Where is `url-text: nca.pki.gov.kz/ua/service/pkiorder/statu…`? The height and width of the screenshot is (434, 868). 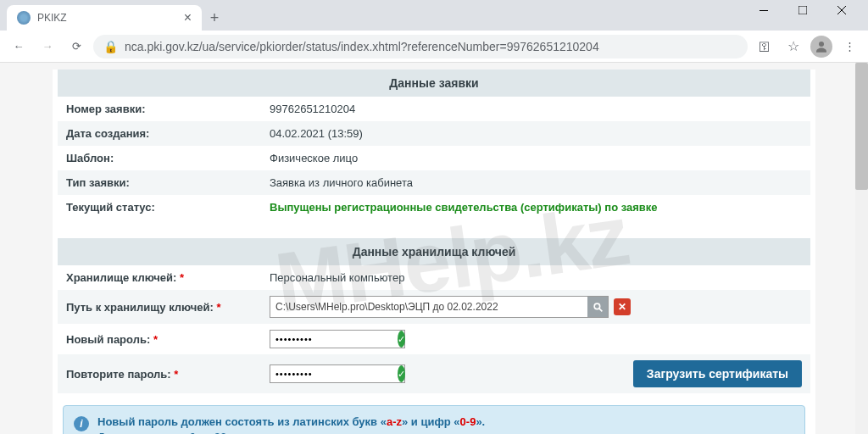
url-text: nca.pki.gov.kz/ua/service/pkiorder/statu… is located at coordinates (362, 47).